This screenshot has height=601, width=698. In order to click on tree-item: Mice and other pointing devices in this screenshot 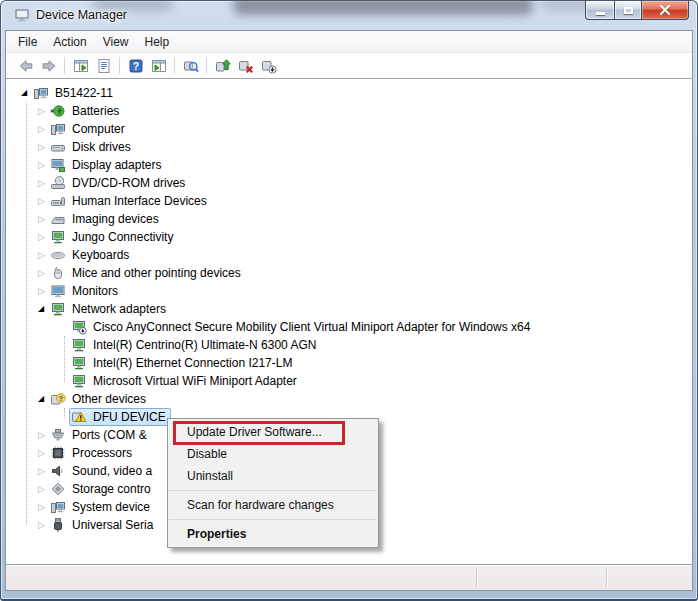, I will do `click(146, 273)`.